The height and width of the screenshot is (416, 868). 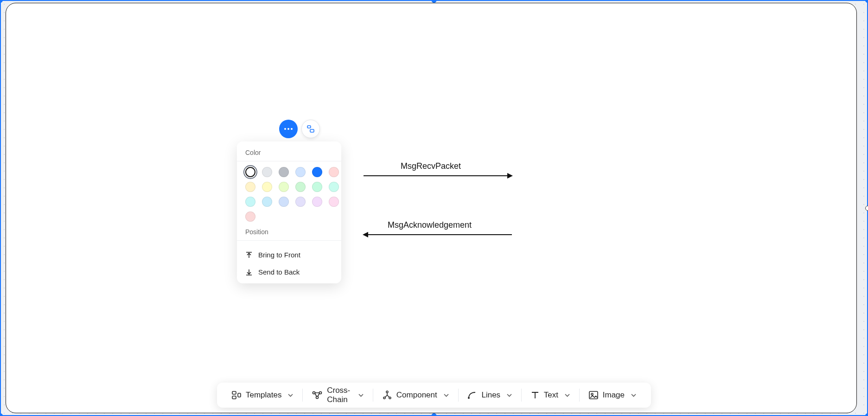 I want to click on selection-actions, so click(x=300, y=129).